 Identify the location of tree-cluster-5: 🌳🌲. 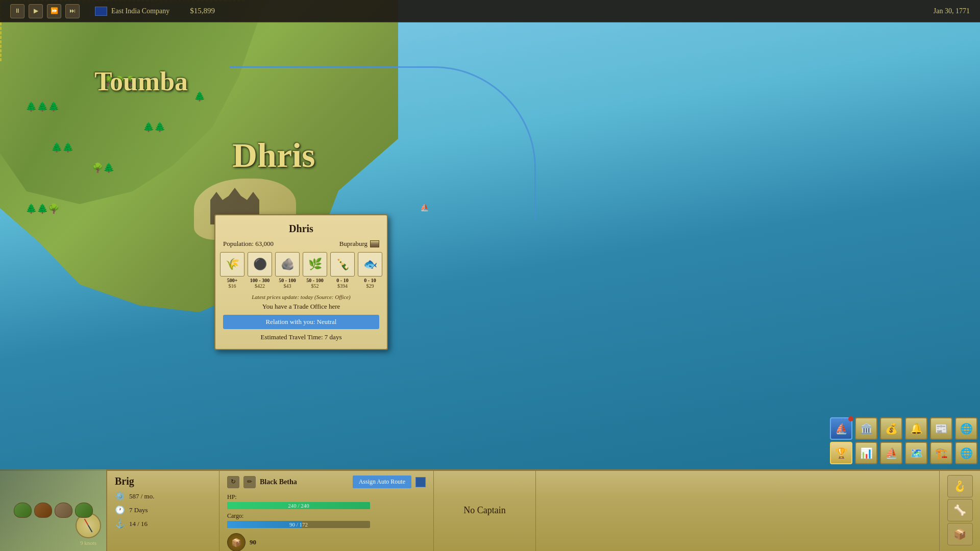
(103, 168).